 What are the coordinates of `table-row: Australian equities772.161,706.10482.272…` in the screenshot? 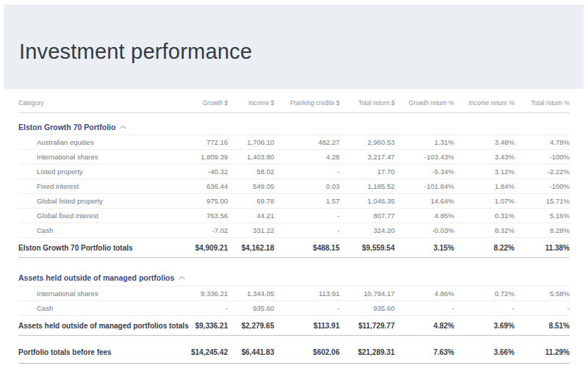 It's located at (294, 143).